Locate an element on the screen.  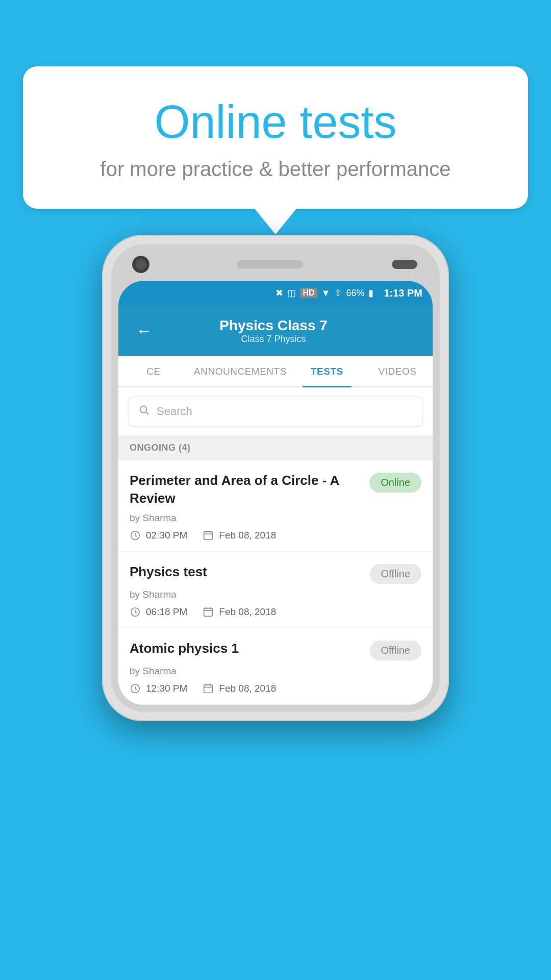
app-header: ← Physics Class 7 Class 7 Physics is located at coordinates (276, 331).